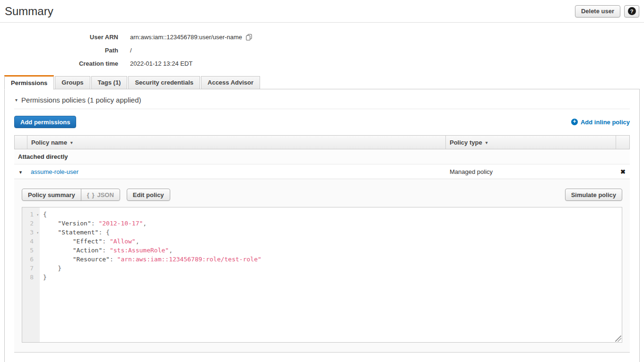 This screenshot has width=644, height=362. Describe the element at coordinates (622, 142) in the screenshot. I see `actions-column-header` at that location.